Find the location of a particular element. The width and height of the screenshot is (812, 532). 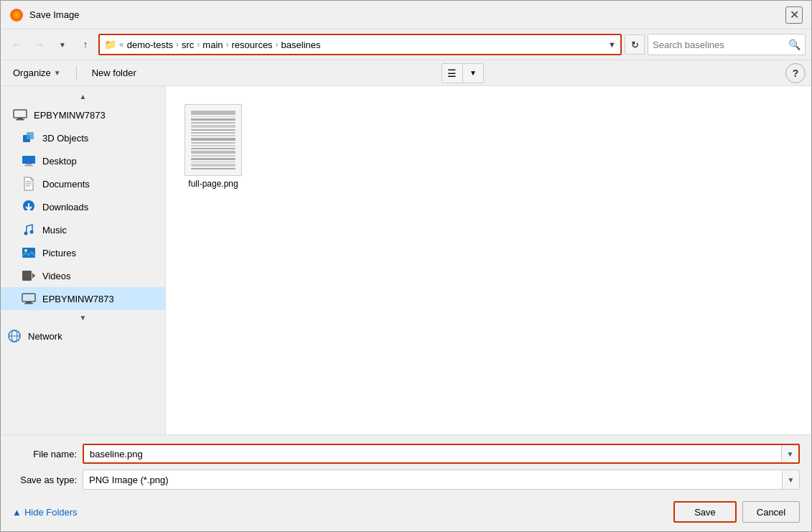

sidebar-item-network: Network is located at coordinates (83, 336).